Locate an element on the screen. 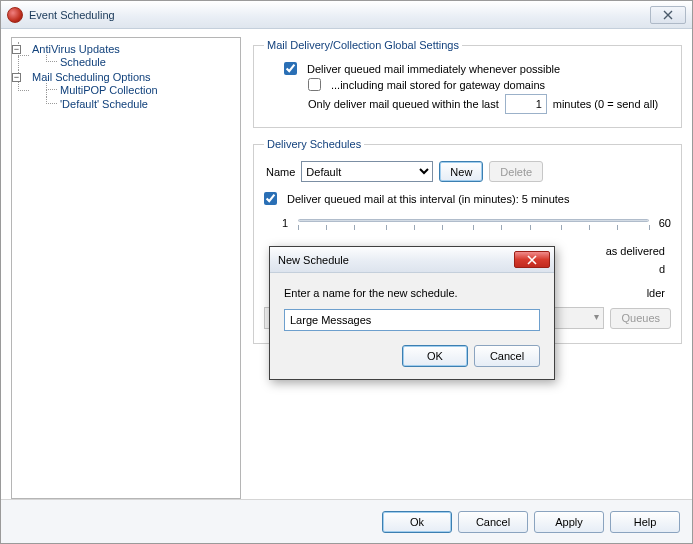  dialog-prompt: Enter a name for the new schedule. is located at coordinates (412, 293).